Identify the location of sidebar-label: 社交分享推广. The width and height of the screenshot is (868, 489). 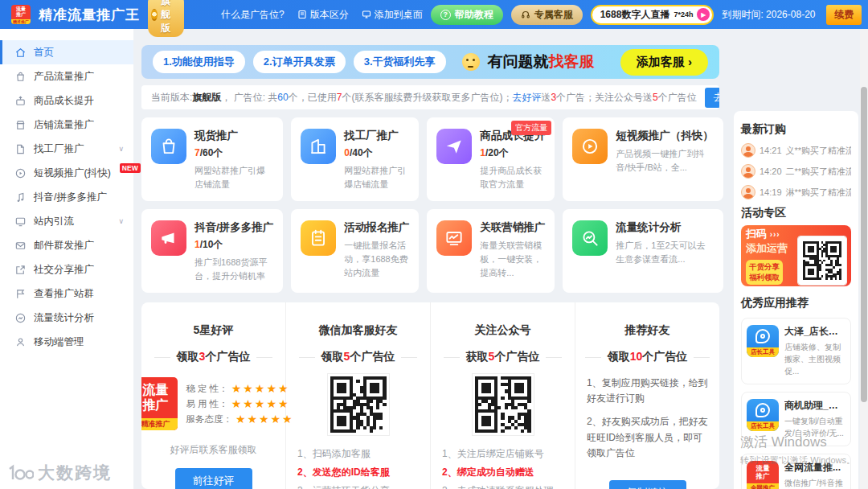
(64, 270).